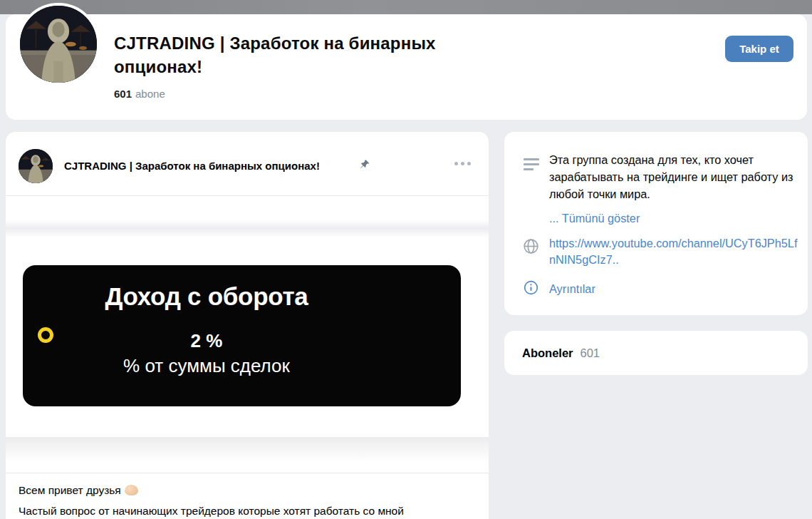 The image size is (812, 519). What do you see at coordinates (247, 449) in the screenshot?
I see `image-gradient-bottom` at bounding box center [247, 449].